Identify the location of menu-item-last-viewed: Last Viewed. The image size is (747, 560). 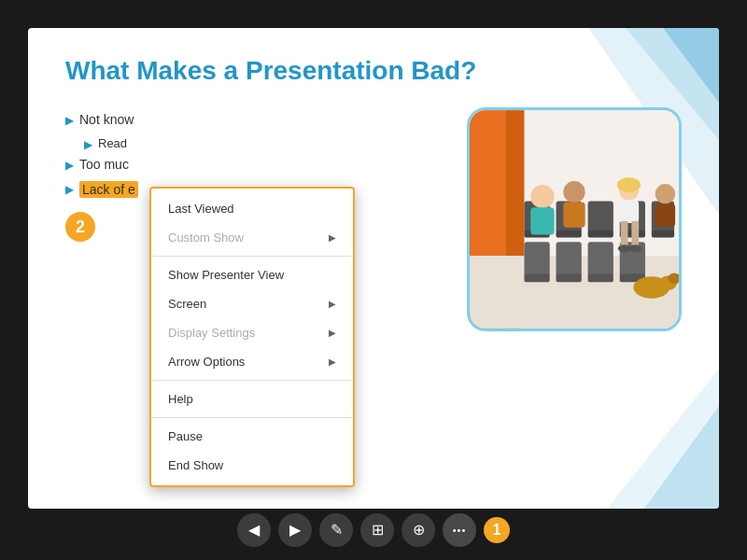
(252, 209).